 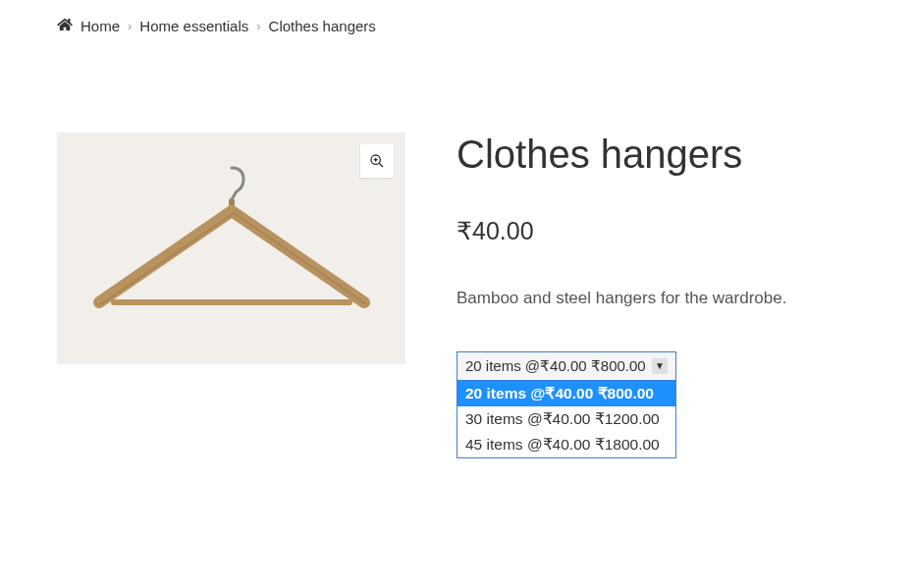 I want to click on product-description: Bamboo and steel hangers for the wardrob…, so click(x=657, y=298).